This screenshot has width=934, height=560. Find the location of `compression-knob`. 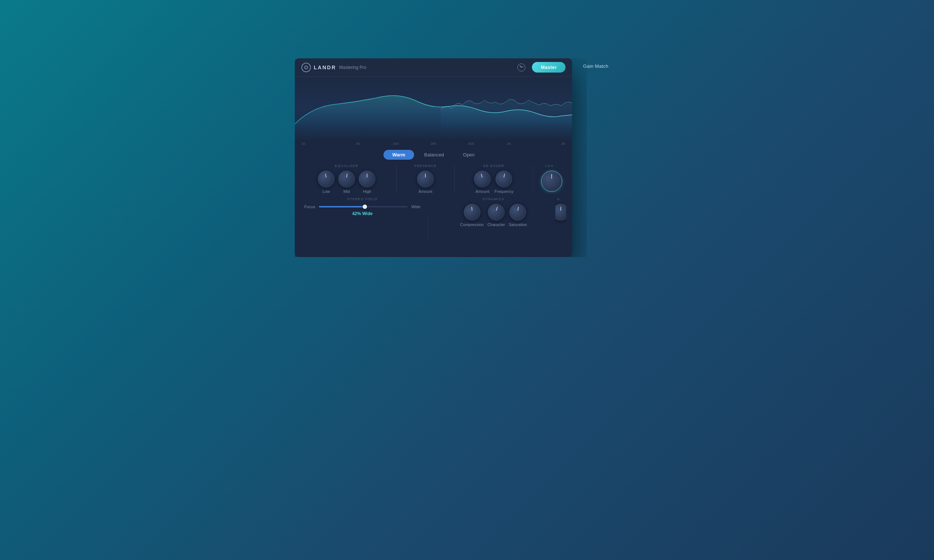

compression-knob is located at coordinates (472, 212).